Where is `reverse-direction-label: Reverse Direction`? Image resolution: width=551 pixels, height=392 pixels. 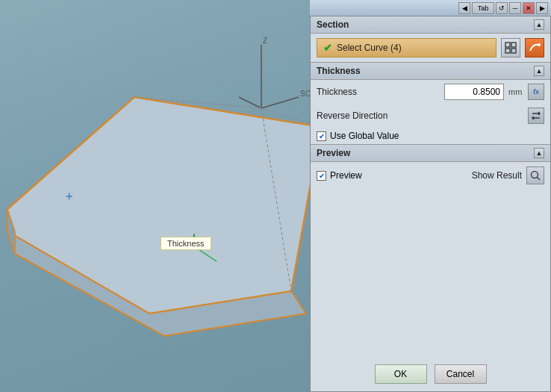 reverse-direction-label: Reverse Direction is located at coordinates (420, 116).